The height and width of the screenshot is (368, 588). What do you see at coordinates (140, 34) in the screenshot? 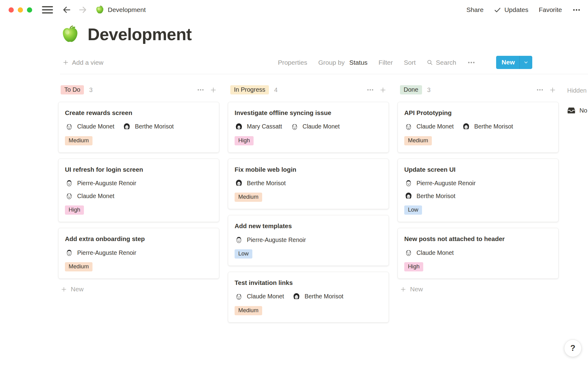
I see `page-title: Development` at bounding box center [140, 34].